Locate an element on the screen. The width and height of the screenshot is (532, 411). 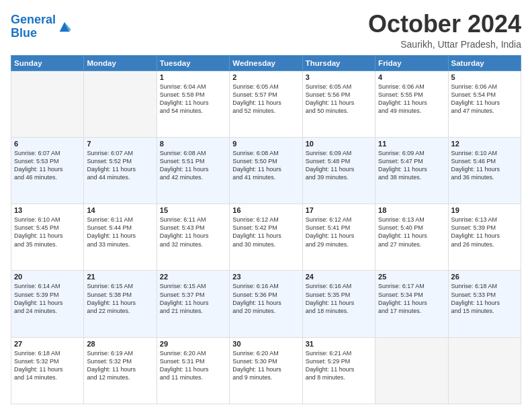
day-cell-1: 1Sunrise: 6:04 AM Sunset: 5:58 PM Daylig… is located at coordinates (193, 103).